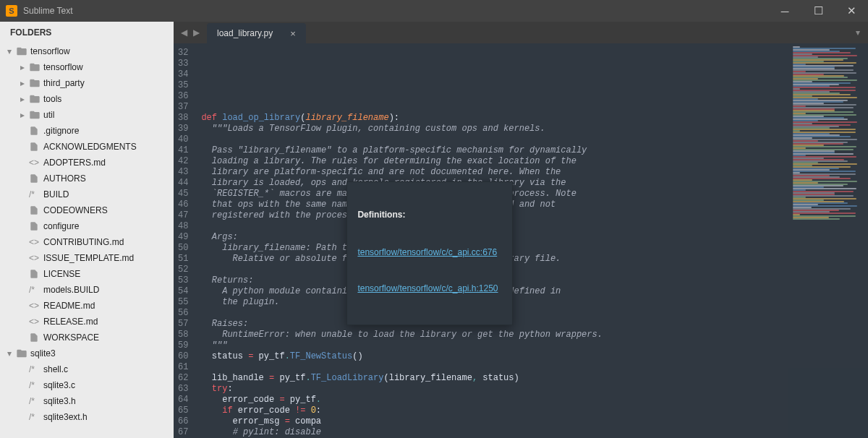  I want to click on file-row: CODEOWNERS, so click(87, 210).